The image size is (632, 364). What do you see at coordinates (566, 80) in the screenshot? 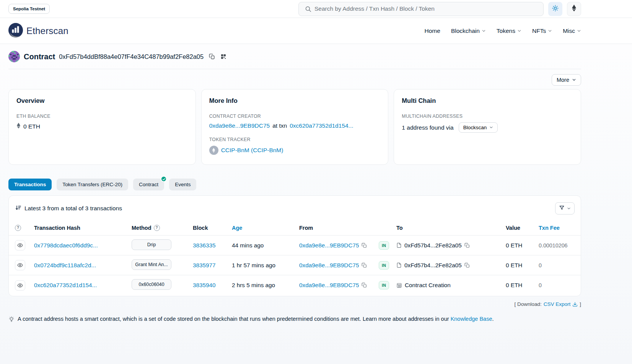
I see `more-button: More` at bounding box center [566, 80].